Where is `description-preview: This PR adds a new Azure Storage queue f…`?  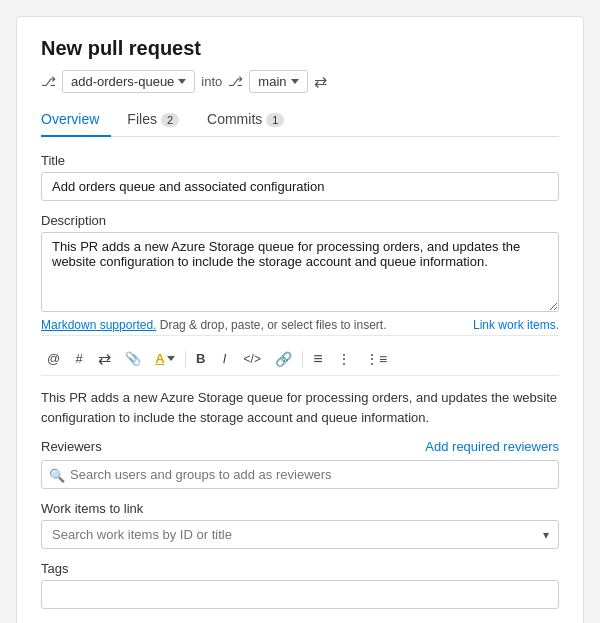 description-preview: This PR adds a new Azure Storage queue f… is located at coordinates (300, 408).